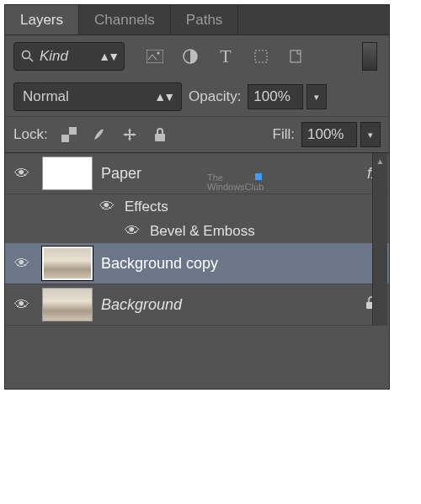 The height and width of the screenshot is (504, 421). Describe the element at coordinates (226, 56) in the screenshot. I see `type-filter-icon: T` at that location.